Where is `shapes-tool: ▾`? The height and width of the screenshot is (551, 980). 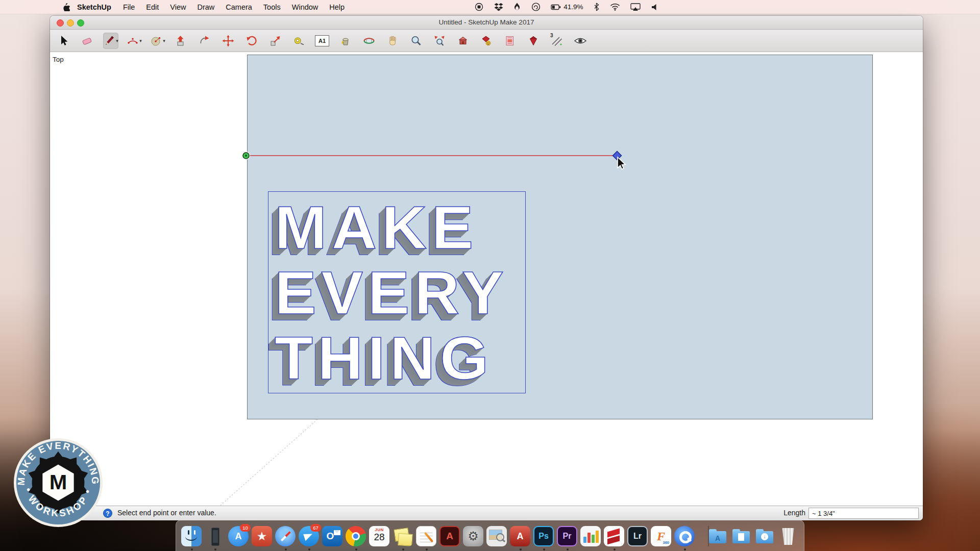
shapes-tool: ▾ is located at coordinates (158, 41).